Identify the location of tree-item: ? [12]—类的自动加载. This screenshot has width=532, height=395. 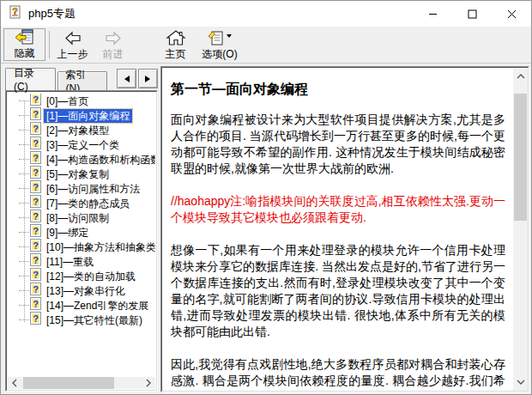
(82, 276).